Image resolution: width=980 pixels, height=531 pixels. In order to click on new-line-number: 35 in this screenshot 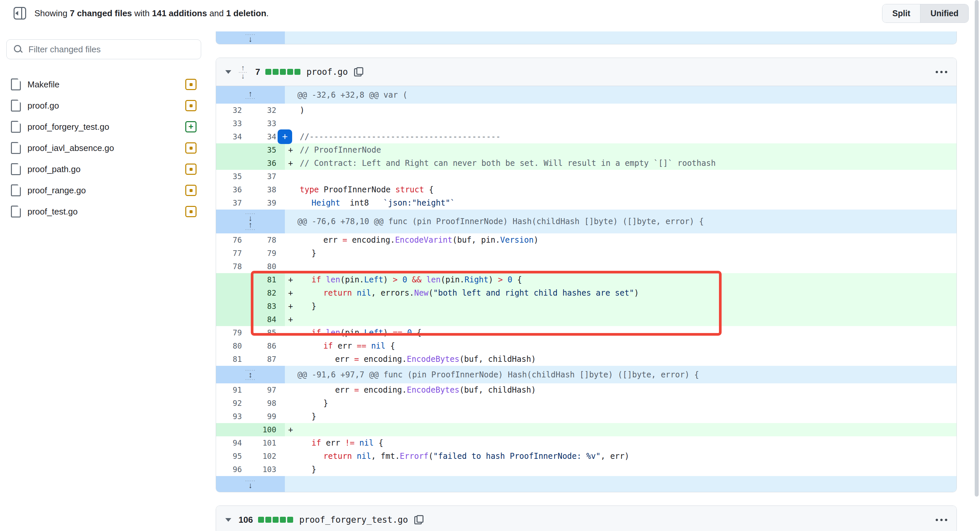, I will do `click(268, 150)`.